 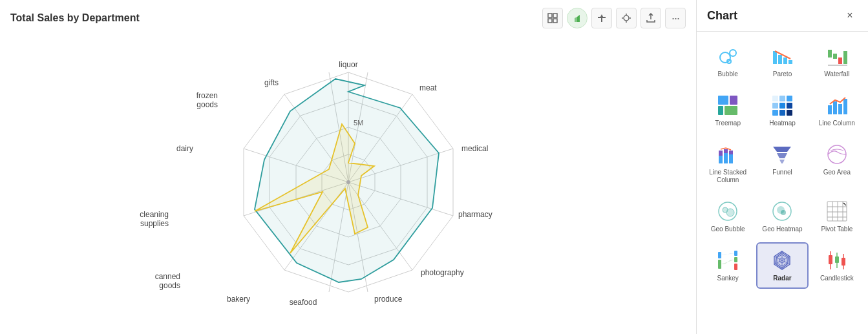 What do you see at coordinates (476, 214) in the screenshot?
I see `label-pharmacy: pharmacy` at bounding box center [476, 214].